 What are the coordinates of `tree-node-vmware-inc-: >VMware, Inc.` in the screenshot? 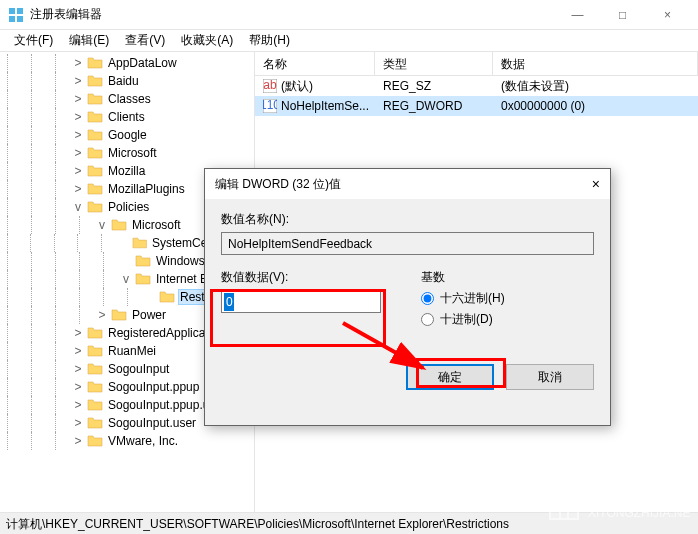 It's located at (127, 441).